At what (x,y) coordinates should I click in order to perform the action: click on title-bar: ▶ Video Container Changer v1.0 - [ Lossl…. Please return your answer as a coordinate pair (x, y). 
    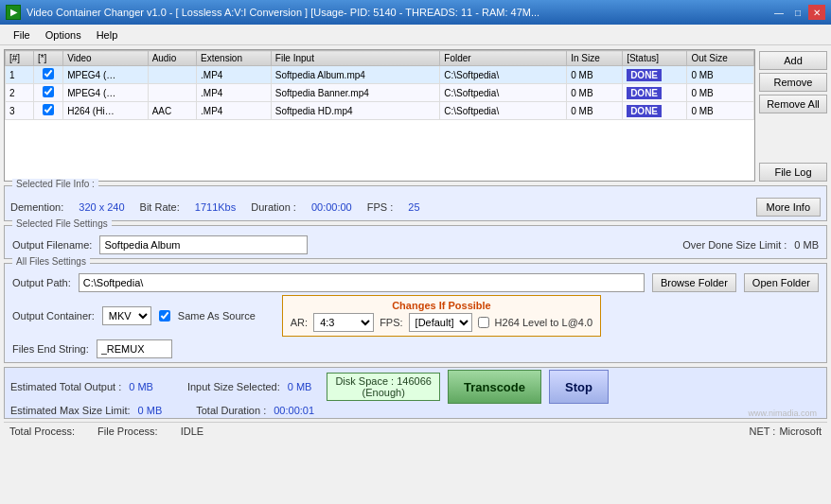
    Looking at the image, I should click on (416, 12).